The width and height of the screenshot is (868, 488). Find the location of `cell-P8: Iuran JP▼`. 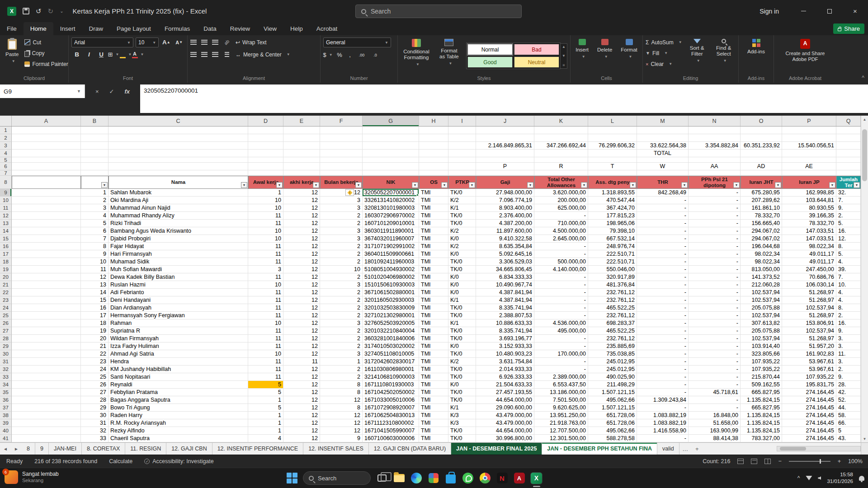

cell-P8: Iuran JP▼ is located at coordinates (809, 183).